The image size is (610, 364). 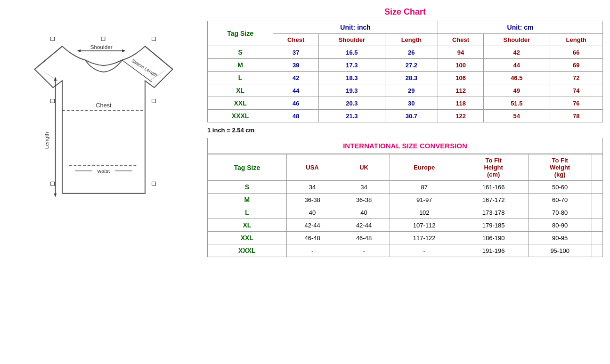 What do you see at coordinates (405, 130) in the screenshot?
I see `inch-equation: 1 inch = 2.54 cm` at bounding box center [405, 130].